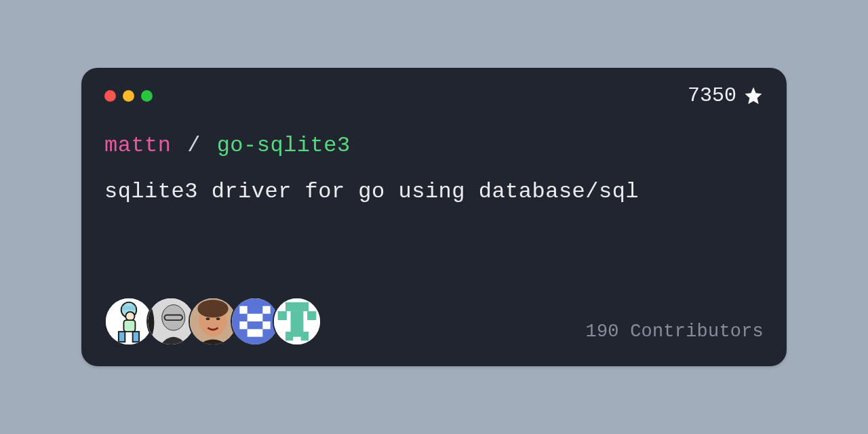  I want to click on traffic-lights, so click(129, 96).